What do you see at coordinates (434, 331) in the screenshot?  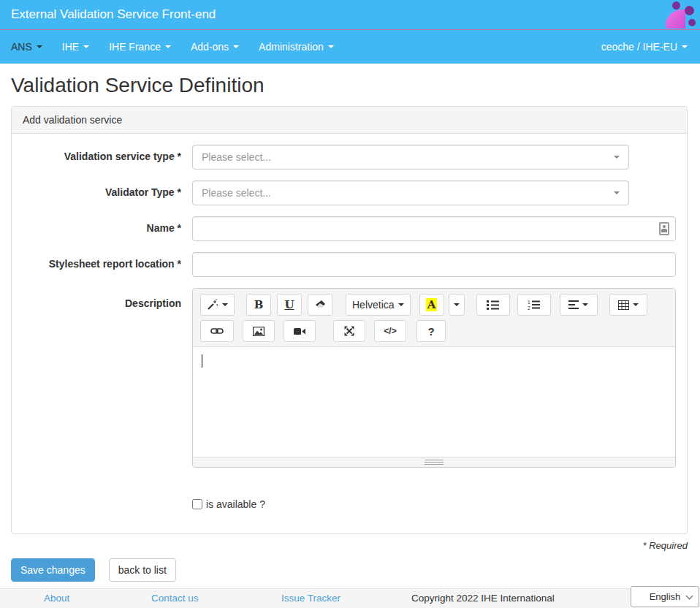 I see `toolbar-row-2: </> ?` at bounding box center [434, 331].